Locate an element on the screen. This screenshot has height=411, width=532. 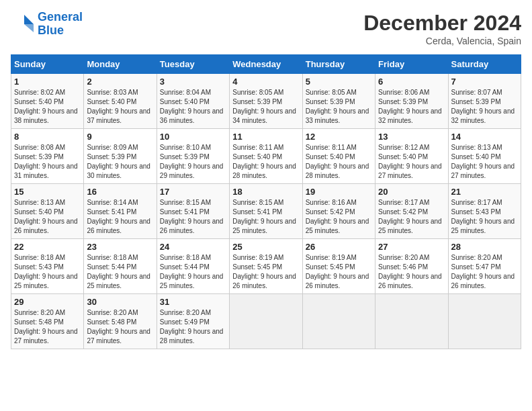
day-info: Sunrise: 8:18 AM Sunset: 5:43 PM Dayligh… is located at coordinates (47, 272).